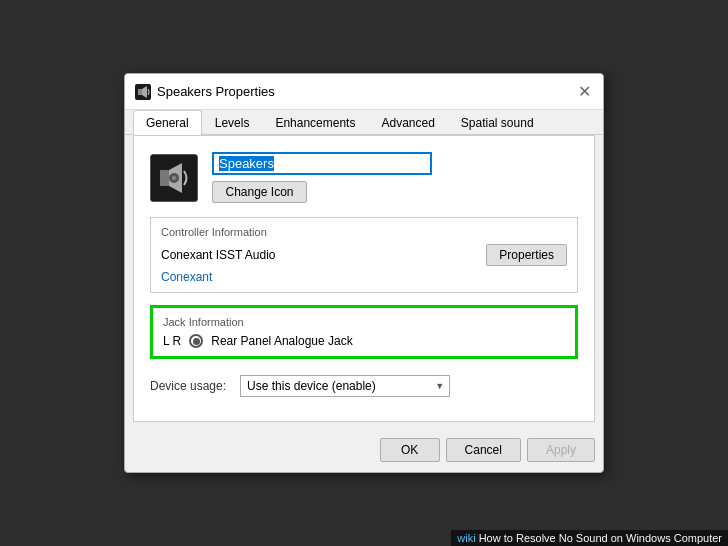 The height and width of the screenshot is (546, 728). I want to click on jack-radio, so click(196, 341).